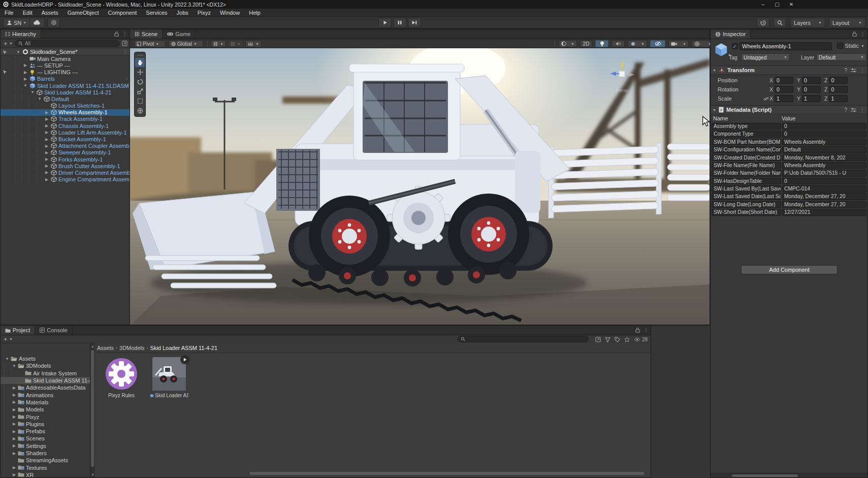  I want to click on metadata-value-field: CMPC-014, so click(824, 189).